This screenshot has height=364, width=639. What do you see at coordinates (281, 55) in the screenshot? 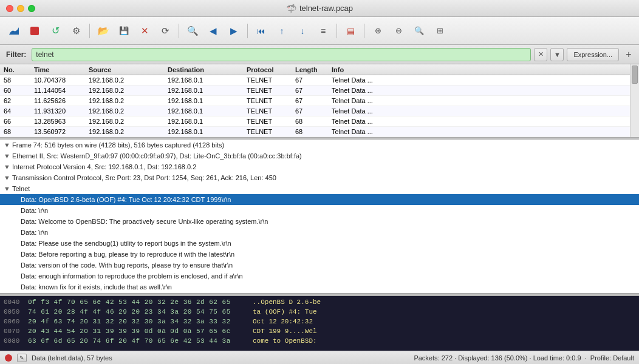
I see `filter-input` at bounding box center [281, 55].